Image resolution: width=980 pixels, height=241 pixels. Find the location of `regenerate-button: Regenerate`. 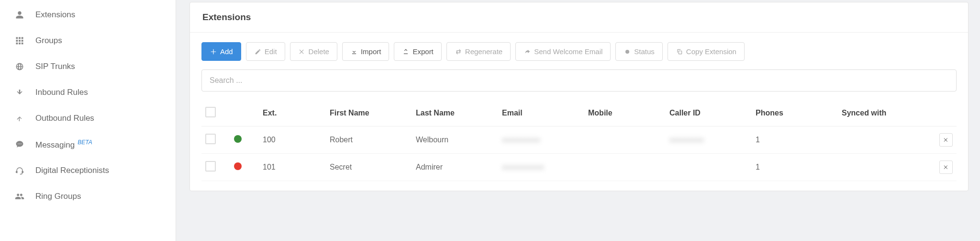

regenerate-button: Regenerate is located at coordinates (479, 52).